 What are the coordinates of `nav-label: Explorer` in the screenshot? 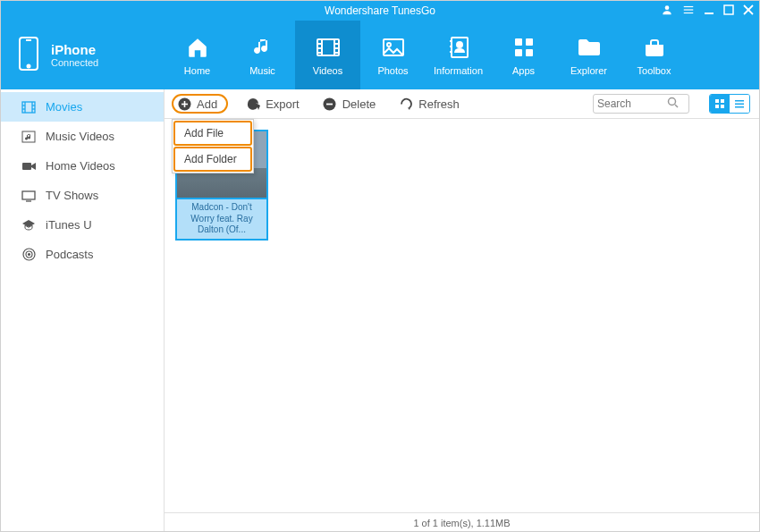 It's located at (588, 71).